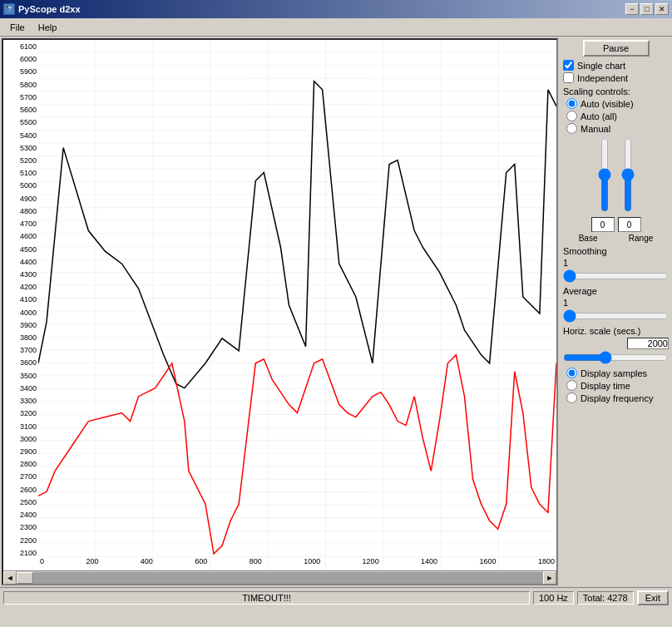  I want to click on manual-radio, so click(572, 128).